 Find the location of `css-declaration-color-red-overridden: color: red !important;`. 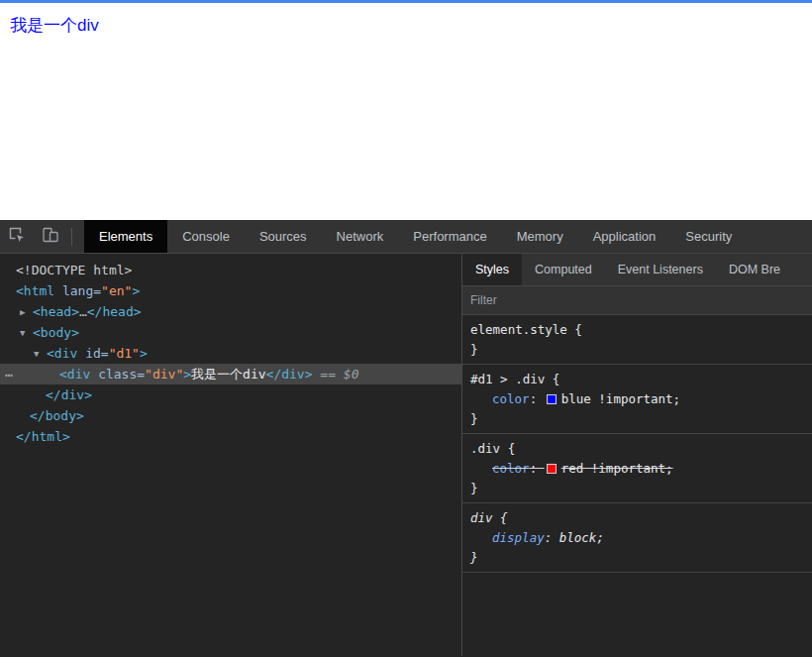

css-declaration-color-red-overridden: color: red !important; is located at coordinates (638, 469).